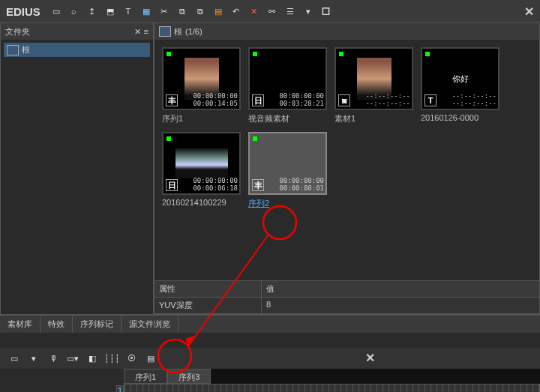 The width and height of the screenshot is (540, 392). What do you see at coordinates (288, 204) in the screenshot?
I see `clip-label: 序列2` at bounding box center [288, 204].